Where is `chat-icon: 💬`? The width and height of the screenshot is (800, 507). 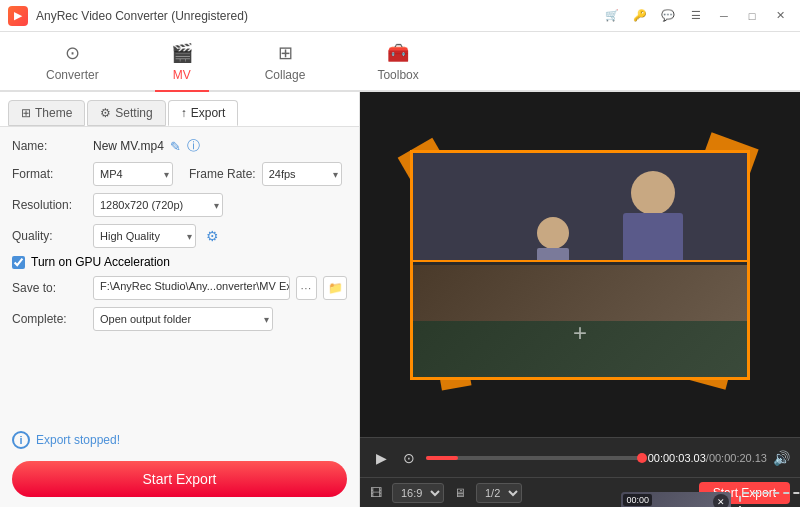
chat-icon: 💬 is located at coordinates (668, 16).